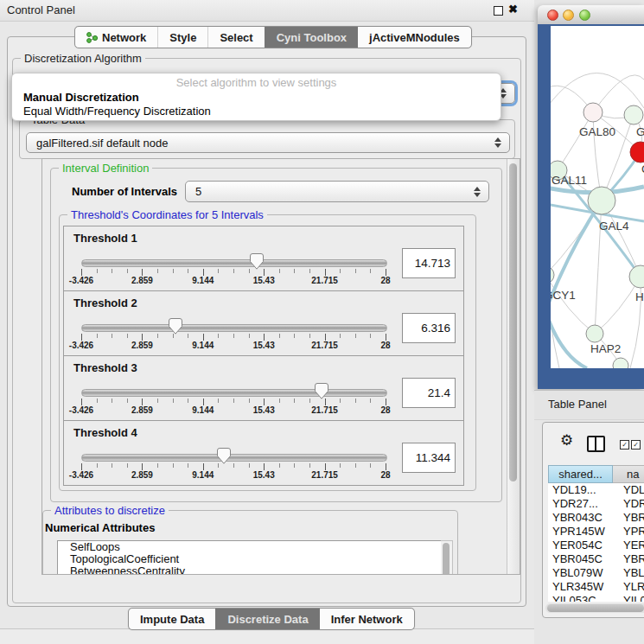  Describe the element at coordinates (256, 97) in the screenshot. I see `algorithm-dropdown-popup: Select algorithm to view settings Manual…` at that location.